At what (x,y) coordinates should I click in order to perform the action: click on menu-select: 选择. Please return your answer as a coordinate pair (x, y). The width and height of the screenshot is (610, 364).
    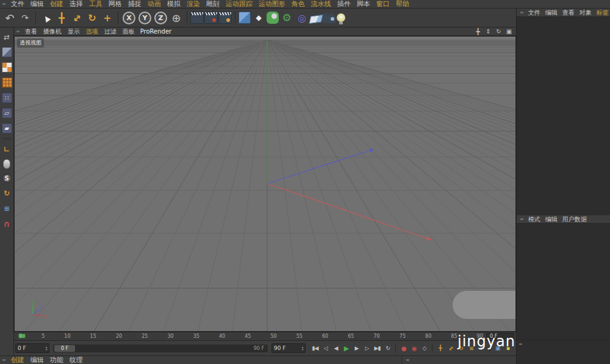
    Looking at the image, I should click on (76, 4).